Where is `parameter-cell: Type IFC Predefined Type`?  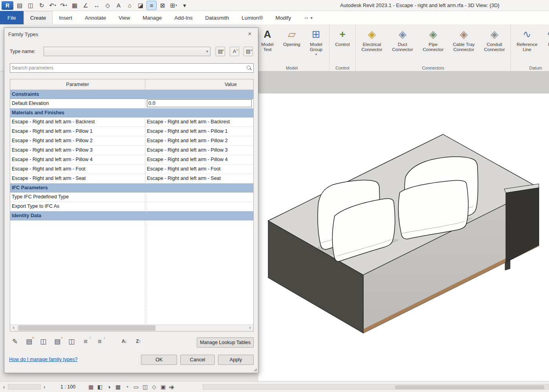
parameter-cell: Type IFC Predefined Type is located at coordinates (78, 197).